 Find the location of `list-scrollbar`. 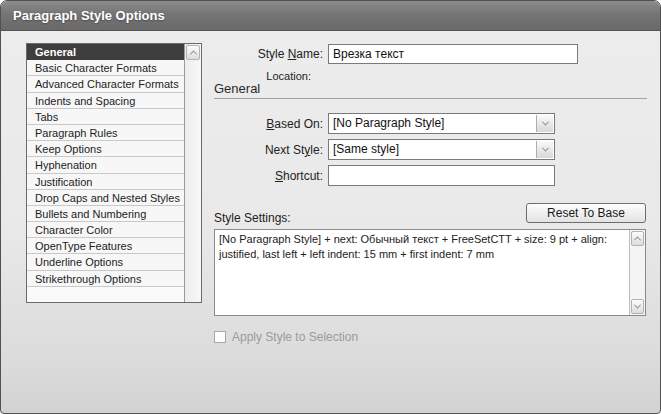

list-scrollbar is located at coordinates (192, 173).